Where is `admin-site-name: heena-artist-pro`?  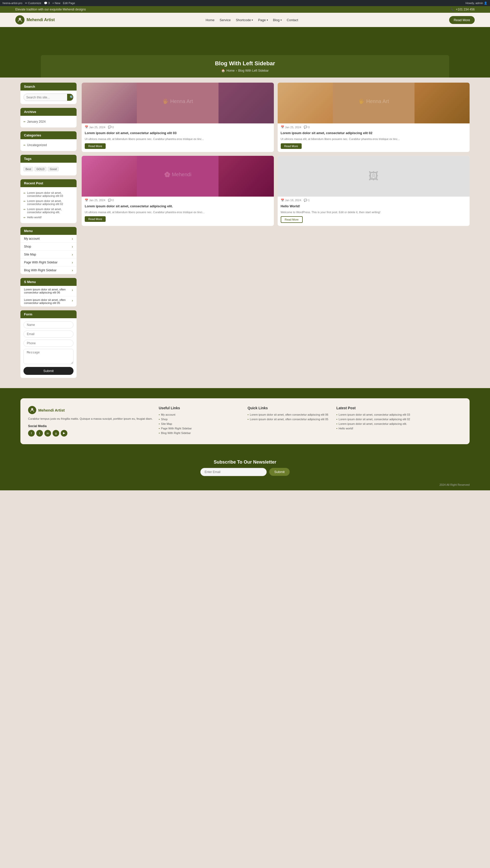
admin-site-name: heena-artist-pro is located at coordinates (13, 3).